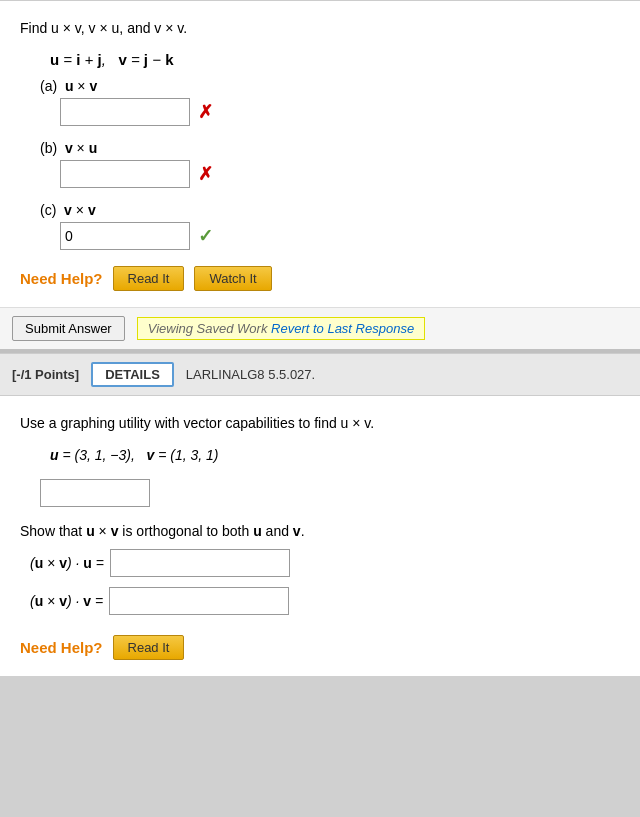 This screenshot has height=817, width=640. I want to click on part-c-label: (c) v × v, so click(330, 210).